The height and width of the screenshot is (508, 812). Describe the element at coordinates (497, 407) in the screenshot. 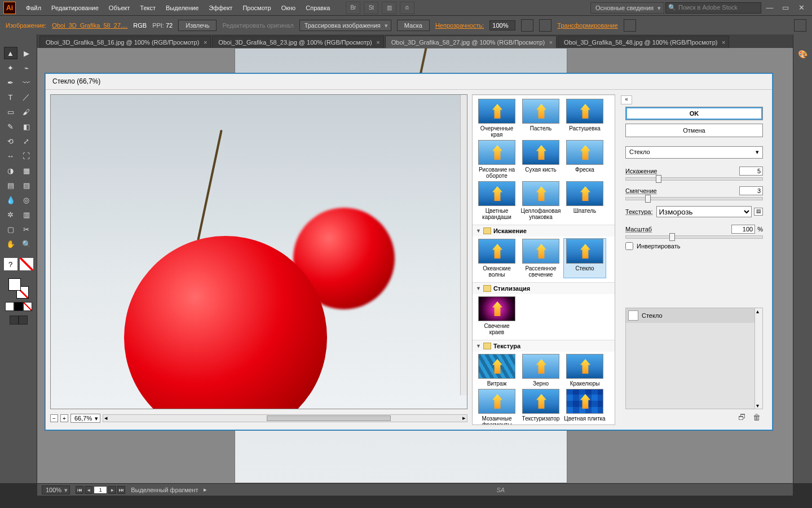

I see `filter-thumbnail: Мозаичные фрагменты` at that location.